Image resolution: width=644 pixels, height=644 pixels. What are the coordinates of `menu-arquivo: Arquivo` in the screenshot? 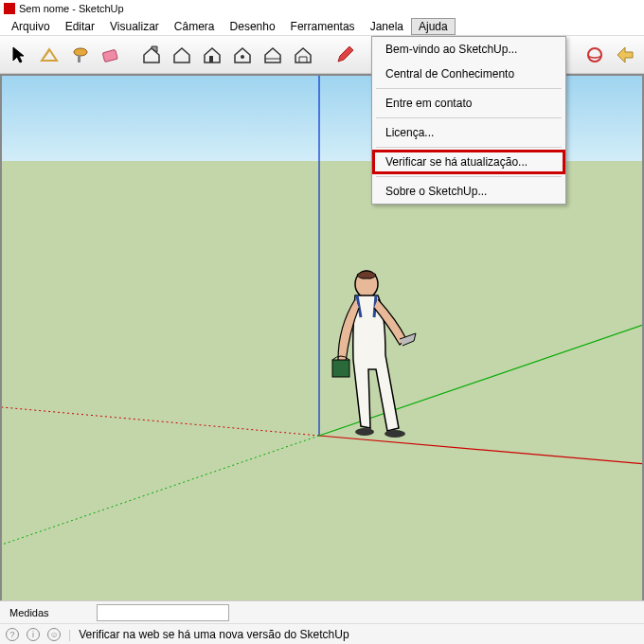 It's located at (30, 27).